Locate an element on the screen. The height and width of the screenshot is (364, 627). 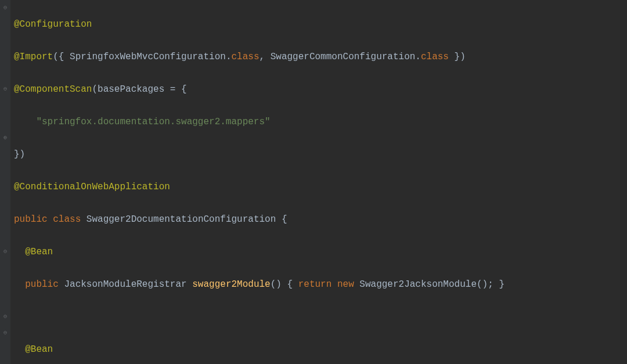
type: JacksonModuleRegistrar is located at coordinates (125, 284).